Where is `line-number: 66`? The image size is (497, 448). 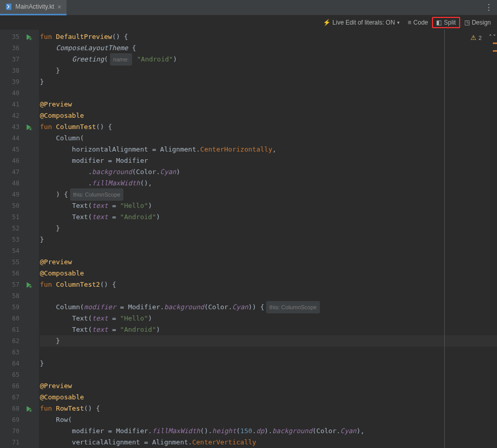
line-number: 66 is located at coordinates (10, 386).